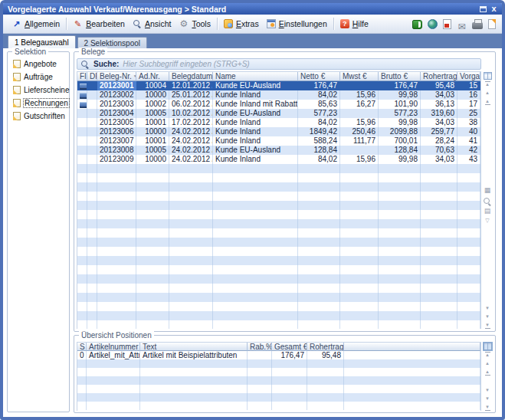 The height and width of the screenshot is (420, 505). Describe the element at coordinates (192, 77) in the screenshot. I see `column-header-belegdatum: Belegdatum` at that location.